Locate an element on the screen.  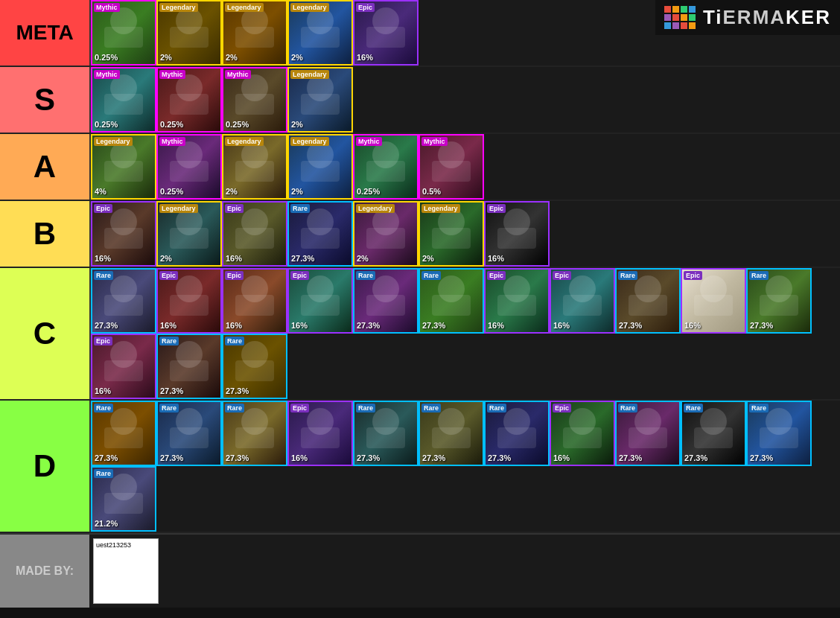
made-by-content: uest213253 is located at coordinates (126, 571).